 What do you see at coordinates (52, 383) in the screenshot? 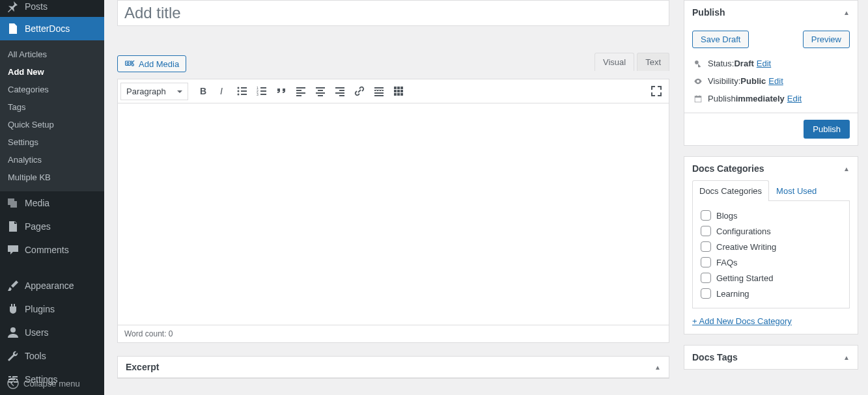
I see `collapse-menu: Collapse menu` at bounding box center [52, 383].